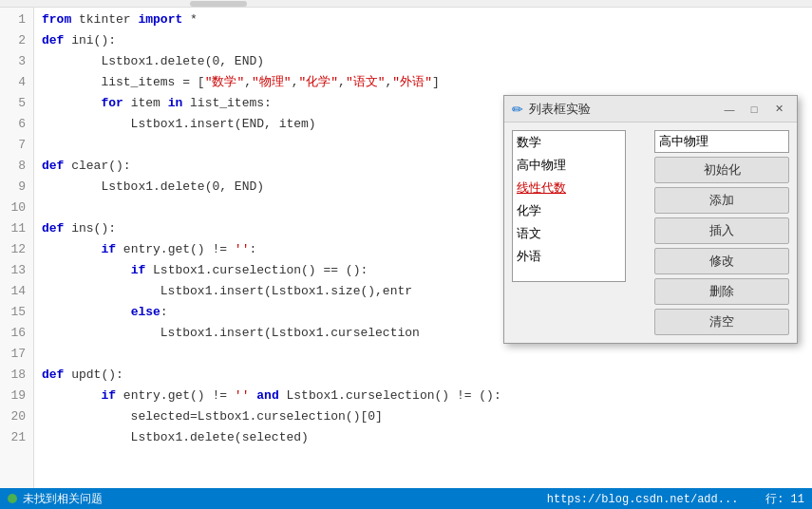 This screenshot has width=812, height=509. I want to click on code-line: Lstbox1.delete(0, END), so click(427, 62).